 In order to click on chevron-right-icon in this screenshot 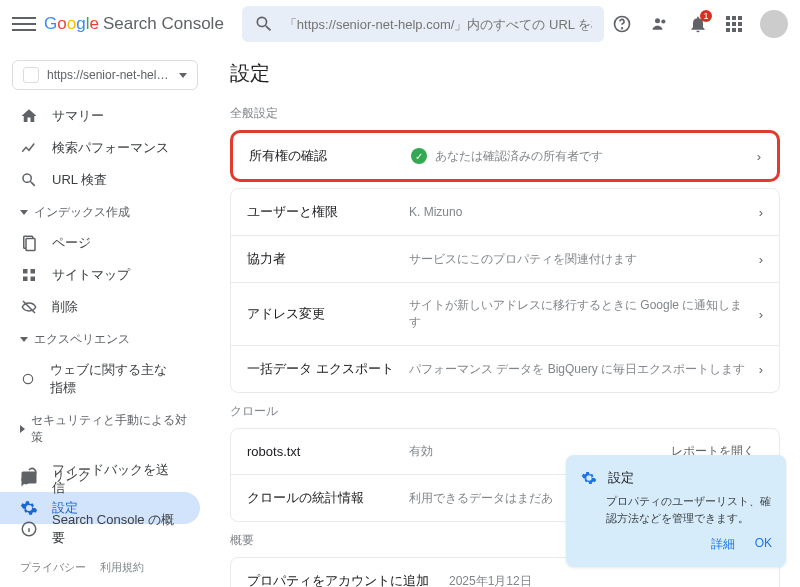, I will do `click(22, 429)`.